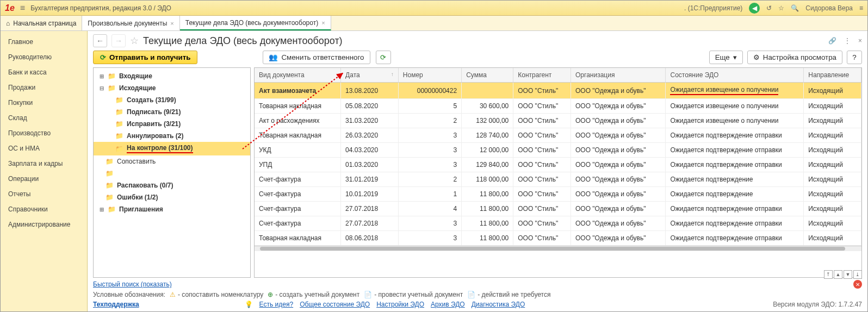 The width and height of the screenshot is (868, 312). Describe the element at coordinates (400, 304) in the screenshot. I see `link-settings: Настройки ЭДО` at that location.